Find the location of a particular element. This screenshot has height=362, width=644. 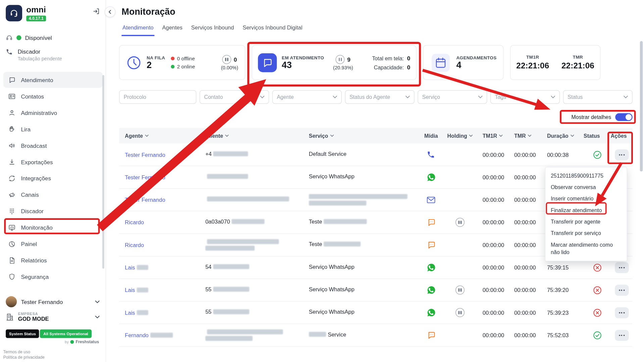

sidebar-item-broadcast: Broadcast is located at coordinates (53, 145).